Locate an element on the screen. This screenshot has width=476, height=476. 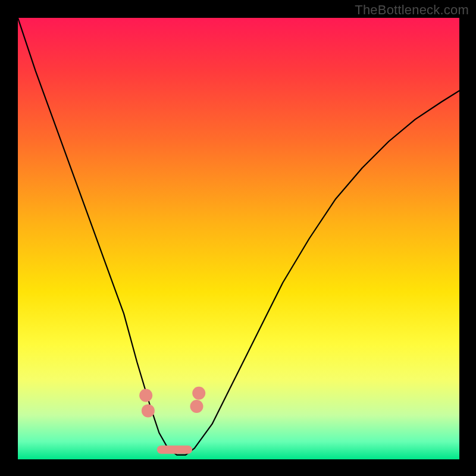
watermark-text: TheBottleneck.com is located at coordinates (412, 10).